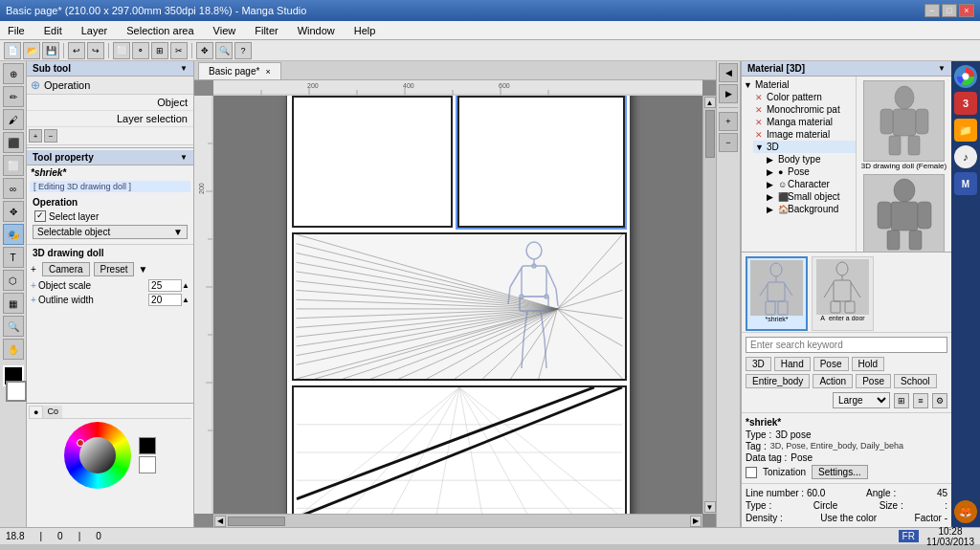 This screenshot has height=550, width=980. What do you see at coordinates (160, 51) in the screenshot?
I see `tb-transform: ⊞` at bounding box center [160, 51].